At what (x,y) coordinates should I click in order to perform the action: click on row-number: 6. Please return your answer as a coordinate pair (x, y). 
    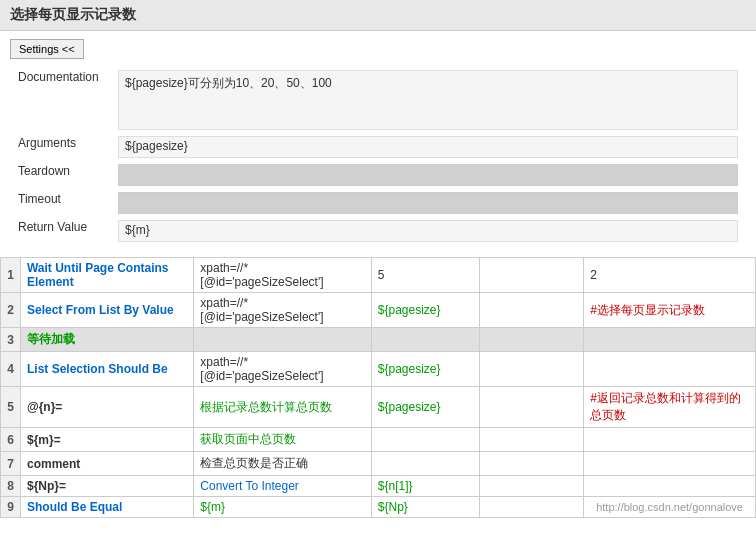
    Looking at the image, I should click on (11, 440).